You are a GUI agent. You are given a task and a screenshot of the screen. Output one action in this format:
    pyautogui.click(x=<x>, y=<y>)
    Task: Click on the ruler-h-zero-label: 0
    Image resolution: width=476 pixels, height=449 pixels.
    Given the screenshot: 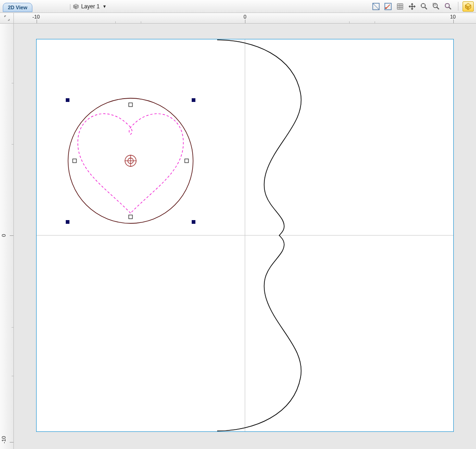 What is the action you would take?
    pyautogui.click(x=245, y=17)
    